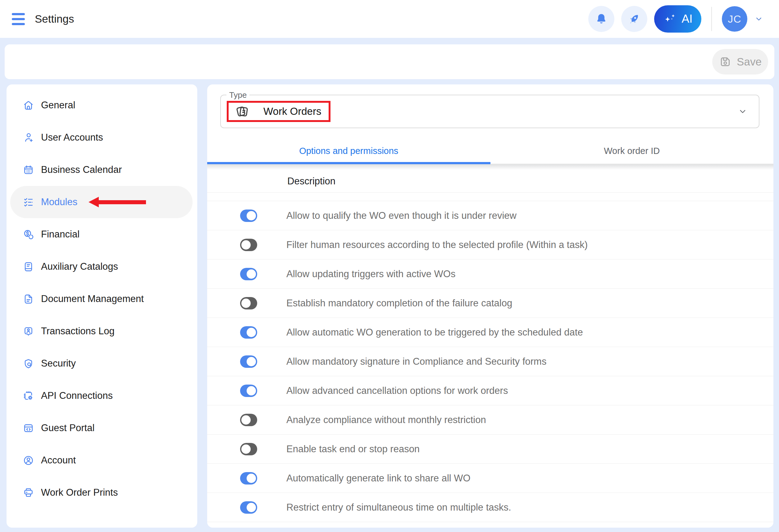 This screenshot has width=779, height=532. What do you see at coordinates (242, 111) in the screenshot?
I see `work-orders-icon` at bounding box center [242, 111].